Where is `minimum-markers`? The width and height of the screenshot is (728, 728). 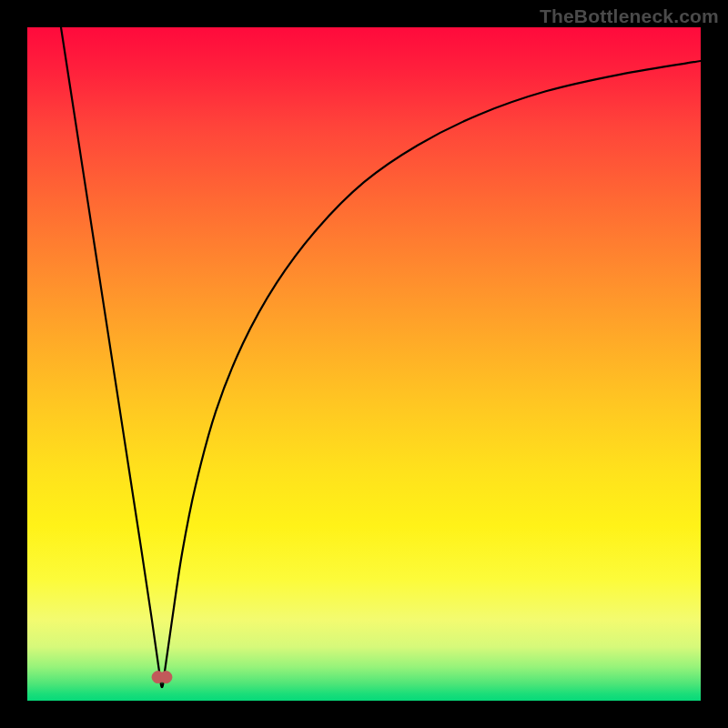
minimum-markers is located at coordinates (162, 677).